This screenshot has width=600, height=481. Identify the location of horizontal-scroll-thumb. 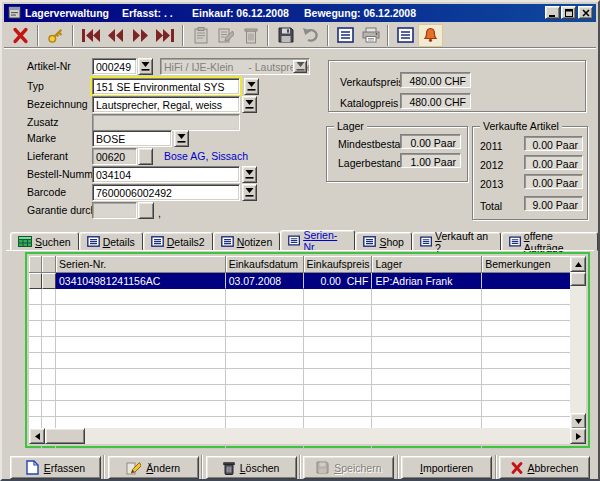
(65, 436).